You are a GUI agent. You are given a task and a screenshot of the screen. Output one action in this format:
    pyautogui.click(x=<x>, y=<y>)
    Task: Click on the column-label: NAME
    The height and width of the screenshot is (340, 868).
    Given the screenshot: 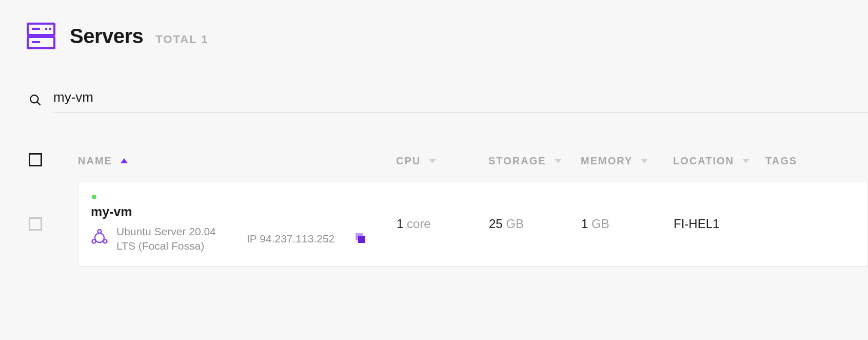 What is the action you would take?
    pyautogui.click(x=95, y=161)
    